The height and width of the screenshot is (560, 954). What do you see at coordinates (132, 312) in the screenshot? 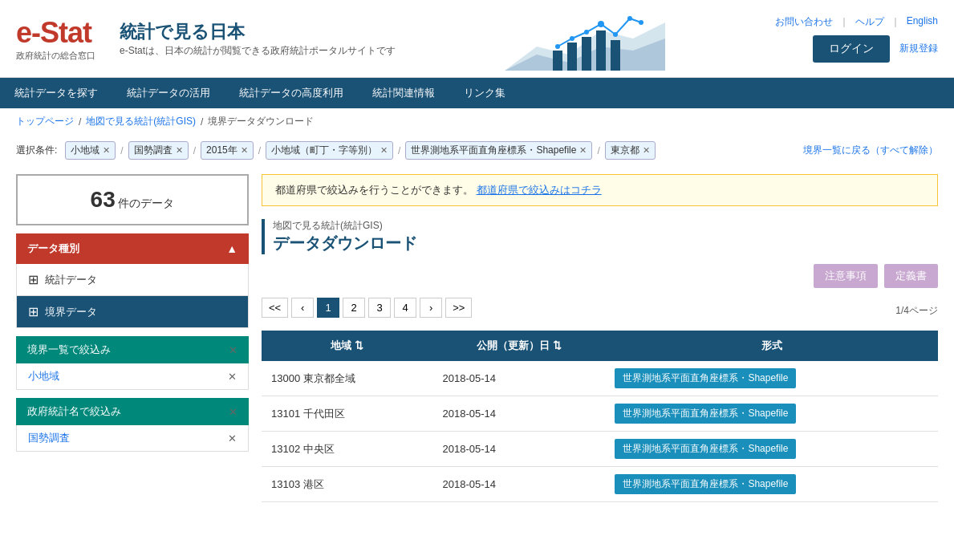
I see `sidebar-item-boundary: ⊞ 境界データ` at bounding box center [132, 312].